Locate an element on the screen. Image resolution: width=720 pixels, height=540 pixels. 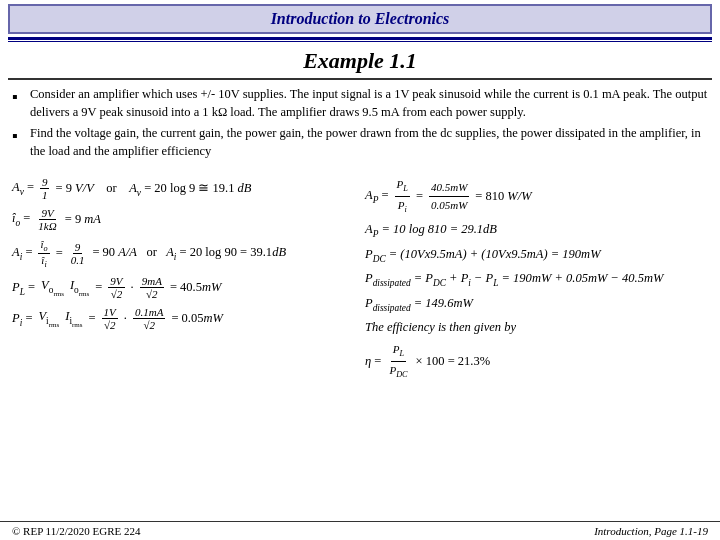
footer: © REP 11/2/2020 EGRE 224 Introduction, P… is located at coordinates (360, 530).